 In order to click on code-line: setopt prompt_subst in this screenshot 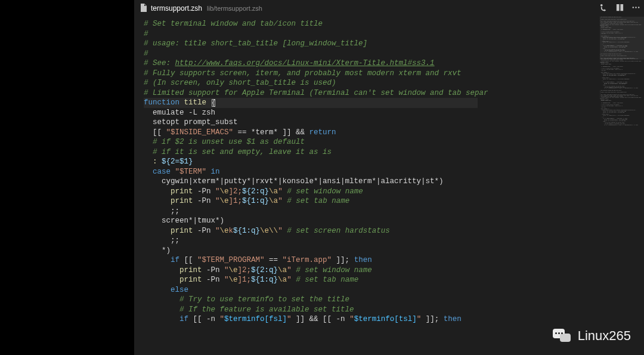, I will do `click(370, 123)`.